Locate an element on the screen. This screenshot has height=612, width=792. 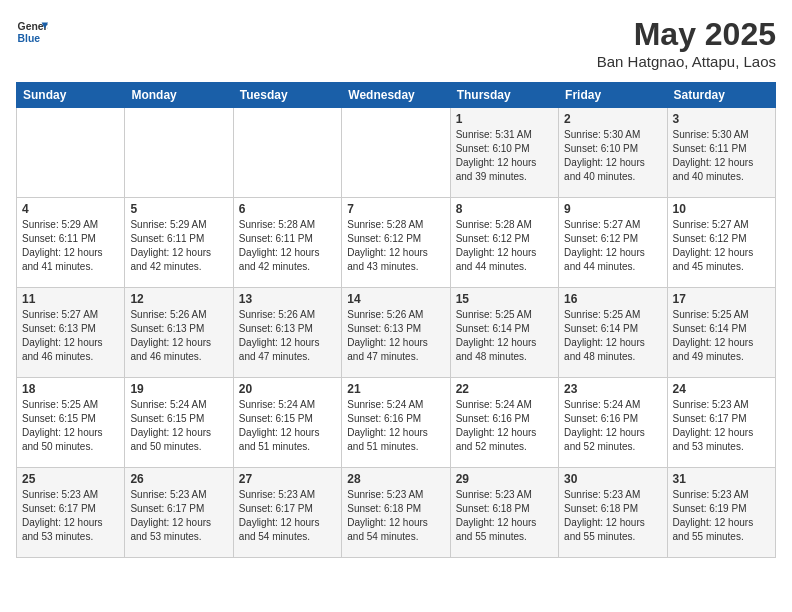
day-header-monday: Monday is located at coordinates (179, 96).